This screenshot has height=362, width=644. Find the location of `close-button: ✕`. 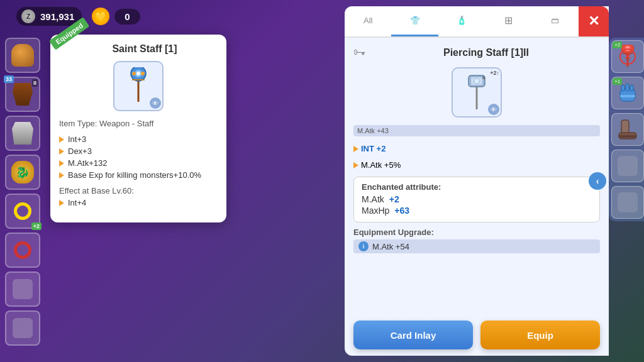

close-button: ✕ is located at coordinates (594, 21).